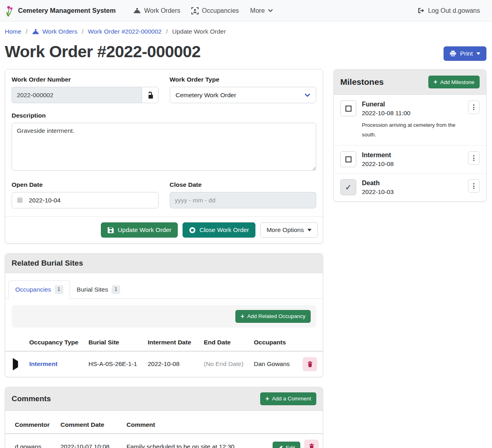  Describe the element at coordinates (262, 11) in the screenshot. I see `nav-more: More` at that location.